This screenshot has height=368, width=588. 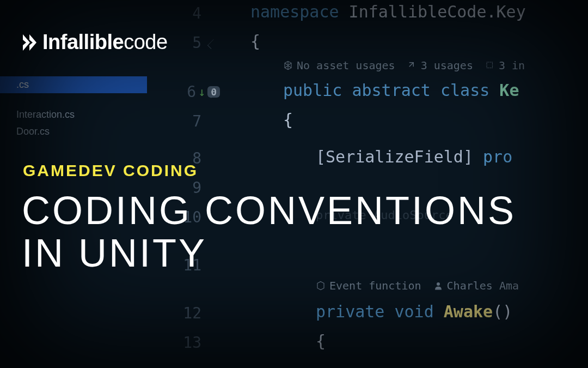 I want to click on logo-chevron-icon, so click(x=30, y=43).